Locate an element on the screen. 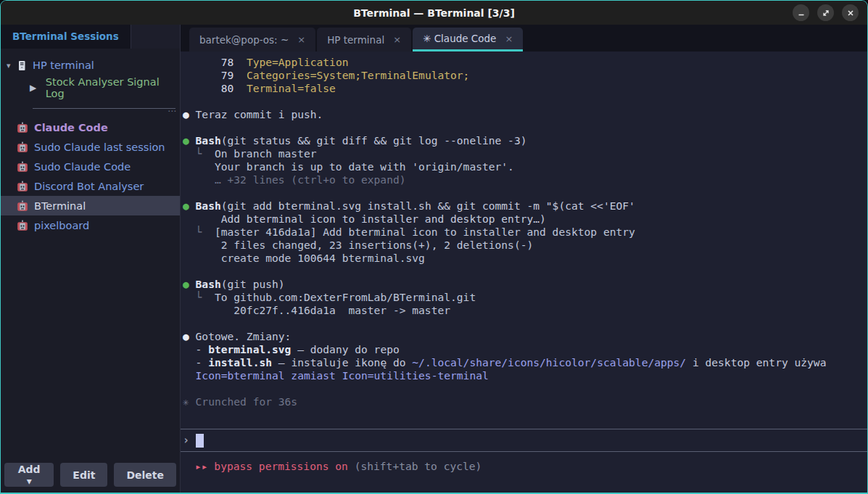 This screenshot has width=868, height=494. session-label: Sudo Claude Code is located at coordinates (83, 167).